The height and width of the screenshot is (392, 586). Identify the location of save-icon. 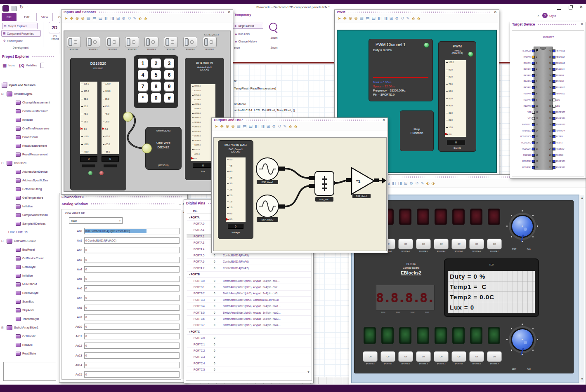
(14, 8).